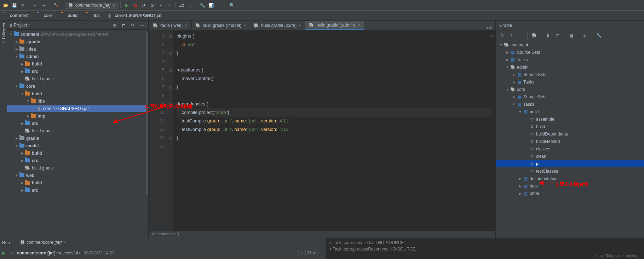  Describe the element at coordinates (570, 193) in the screenshot. I see `gradle-task-row: ▶▦other` at that location.